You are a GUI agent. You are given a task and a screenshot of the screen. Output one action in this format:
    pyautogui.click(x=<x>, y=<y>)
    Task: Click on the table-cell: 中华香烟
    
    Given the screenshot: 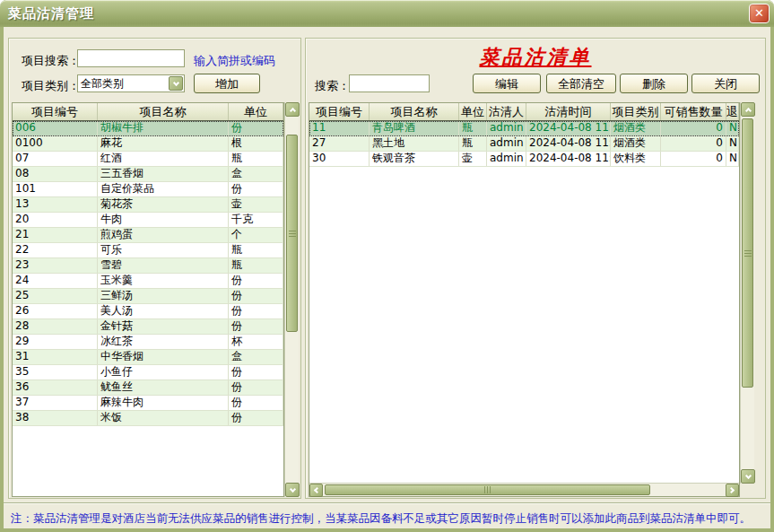 What is the action you would take?
    pyautogui.click(x=163, y=357)
    